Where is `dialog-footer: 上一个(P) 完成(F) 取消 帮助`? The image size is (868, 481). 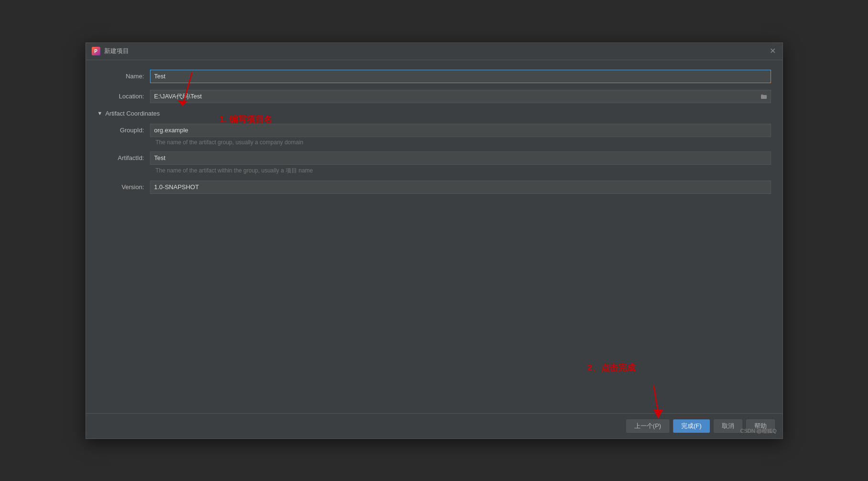 dialog-footer: 上一个(P) 完成(F) 取消 帮助 is located at coordinates (434, 426).